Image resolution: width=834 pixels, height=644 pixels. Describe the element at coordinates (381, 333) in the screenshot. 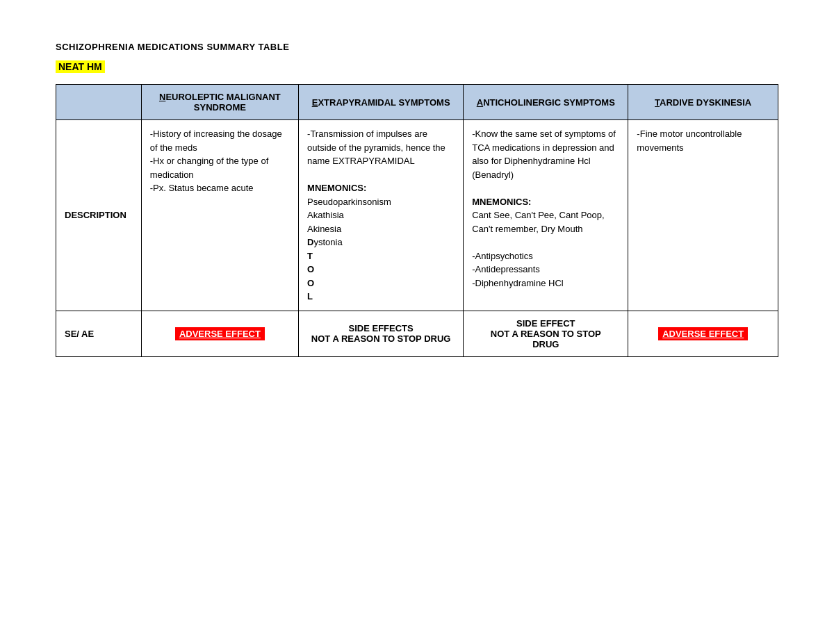

I see `eps-se-cell: SIDE EFFECTSNOT A REASON TO STOP DRUG` at that location.